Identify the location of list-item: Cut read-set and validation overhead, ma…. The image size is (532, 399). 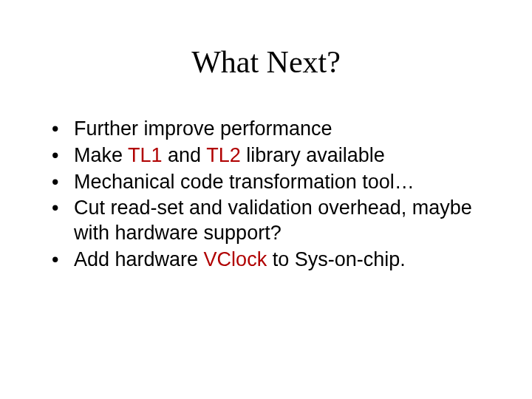
(270, 221).